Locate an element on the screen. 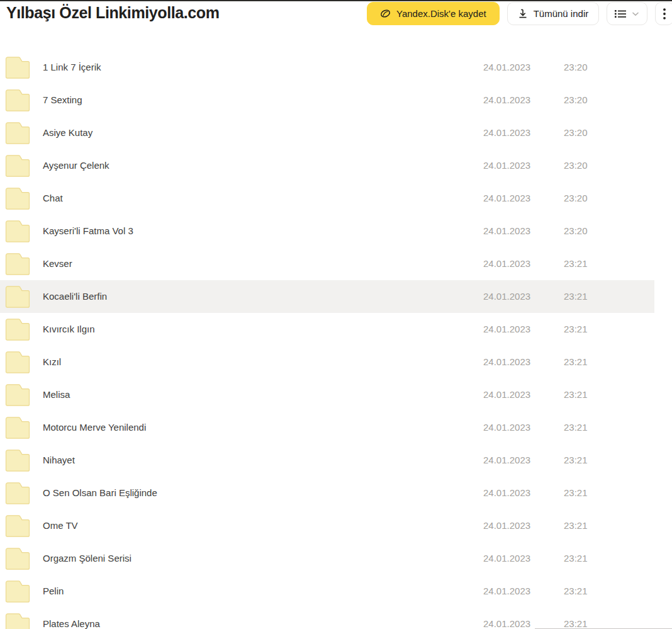 Image resolution: width=672 pixels, height=629 pixels. folder-name: O Sen Olsan Bari Eşliğinde is located at coordinates (100, 493).